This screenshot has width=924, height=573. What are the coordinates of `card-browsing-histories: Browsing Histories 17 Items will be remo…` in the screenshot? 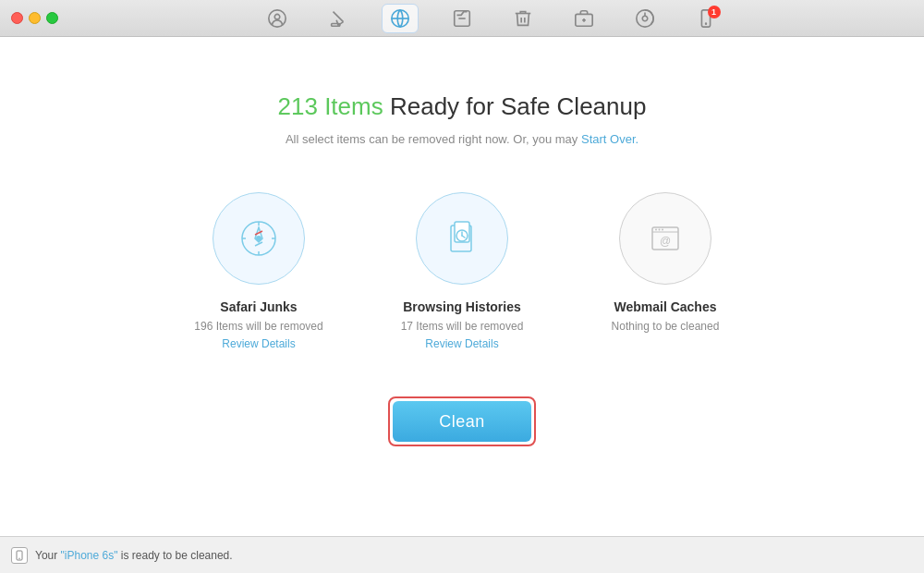 It's located at (462, 272).